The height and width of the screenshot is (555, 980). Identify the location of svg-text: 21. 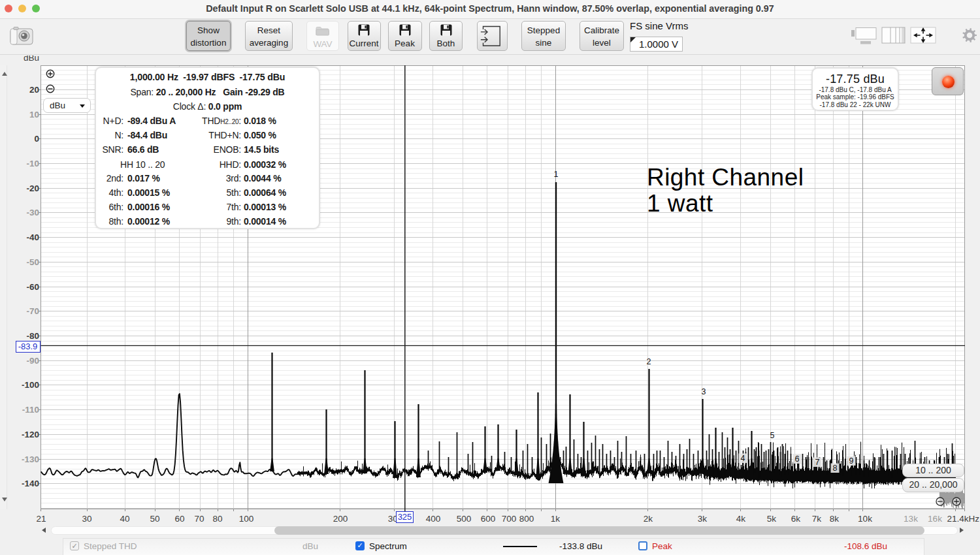
(41, 518).